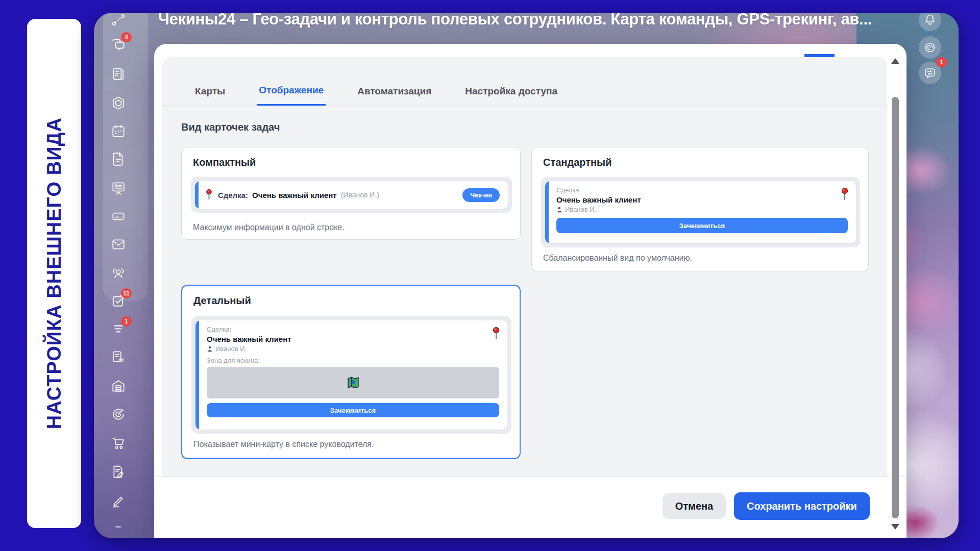 The height and width of the screenshot is (551, 980). Describe the element at coordinates (118, 500) in the screenshot. I see `sign-icon` at that location.